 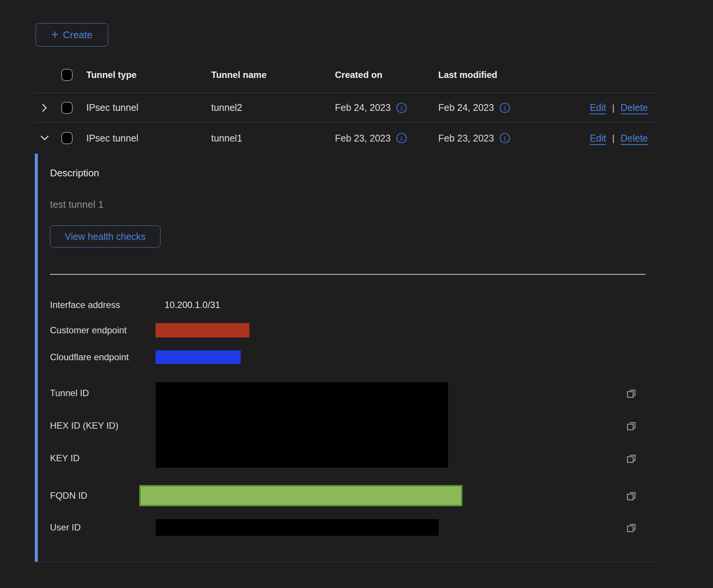 What do you see at coordinates (466, 138) in the screenshot?
I see `last-modified-cell: Feb 23, 2023` at bounding box center [466, 138].